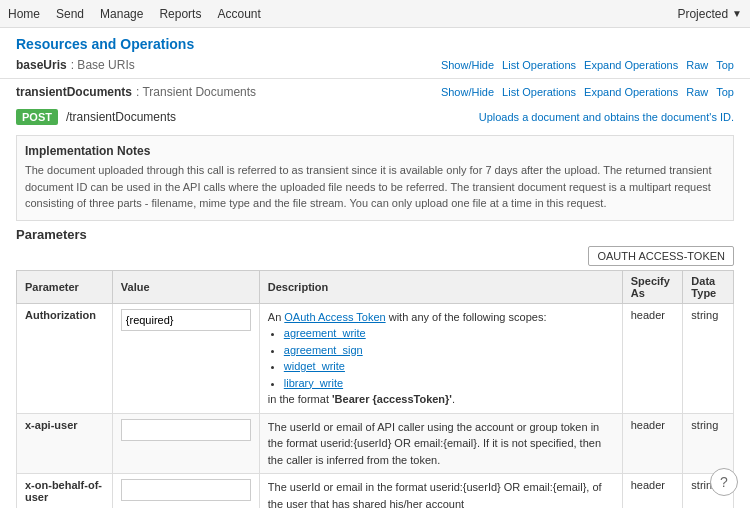 The height and width of the screenshot is (508, 750). Describe the element at coordinates (468, 65) in the screenshot. I see `base-uris-show-hide: Show/Hide` at that location.